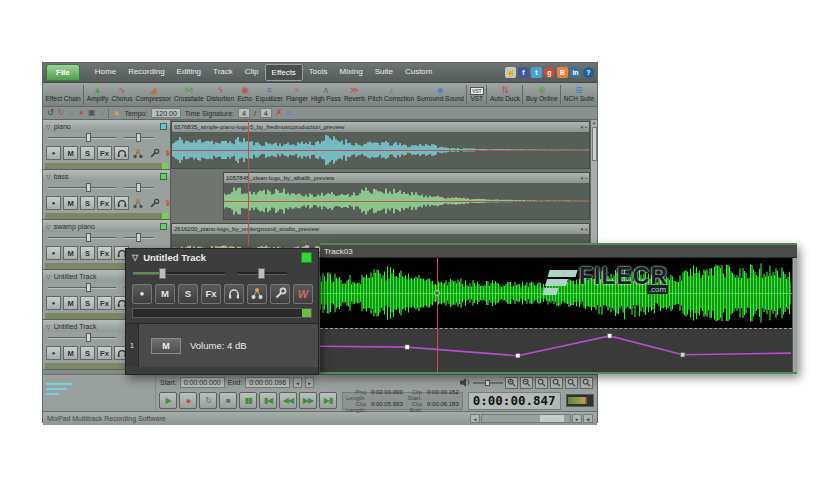 The height and width of the screenshot is (484, 836). What do you see at coordinates (179, 274) in the screenshot?
I see `popup-volume-slider` at bounding box center [179, 274].